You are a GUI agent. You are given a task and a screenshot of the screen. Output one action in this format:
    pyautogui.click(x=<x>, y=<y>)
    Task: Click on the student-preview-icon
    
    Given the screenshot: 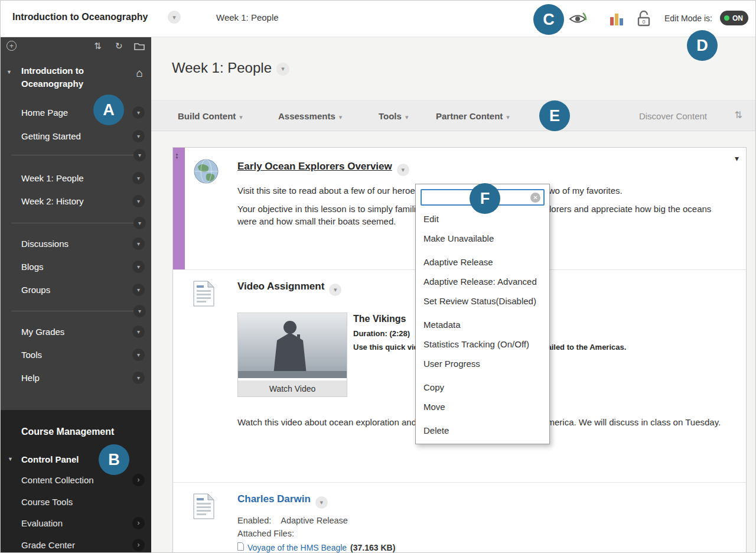 What is the action you would take?
    pyautogui.click(x=578, y=20)
    